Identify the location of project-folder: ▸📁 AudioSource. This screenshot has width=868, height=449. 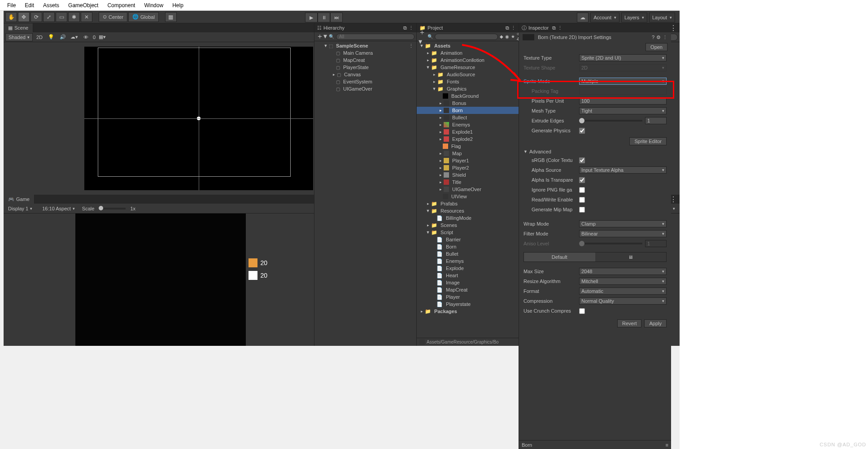
(467, 74).